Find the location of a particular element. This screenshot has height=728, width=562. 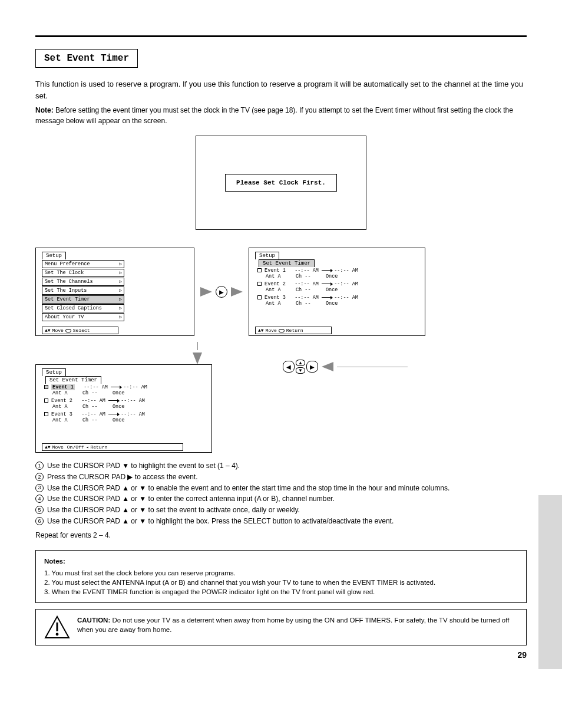

step-number: 4 is located at coordinates (39, 499).